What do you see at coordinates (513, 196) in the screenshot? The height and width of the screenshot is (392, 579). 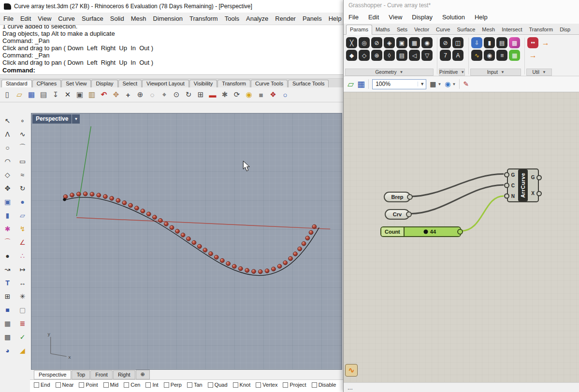 I see `input-port: N` at bounding box center [513, 196].